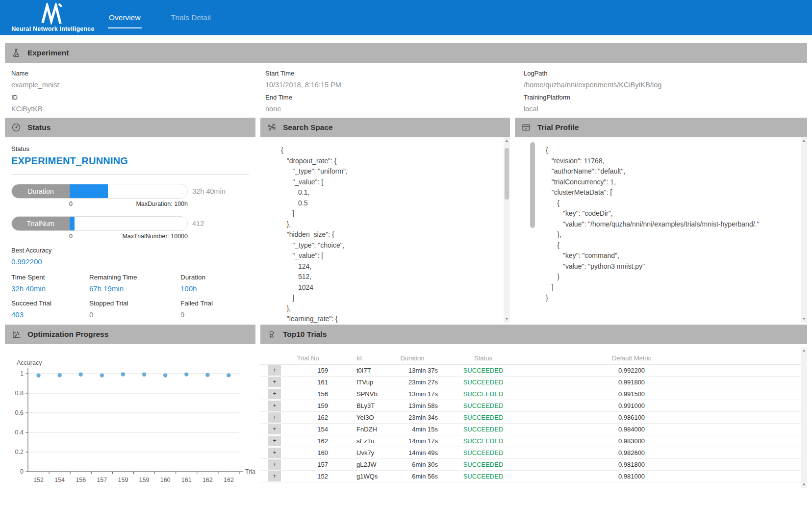 This screenshot has height=505, width=812. What do you see at coordinates (50, 303) in the screenshot?
I see `status-metric-label: Succeed Trial` at bounding box center [50, 303].